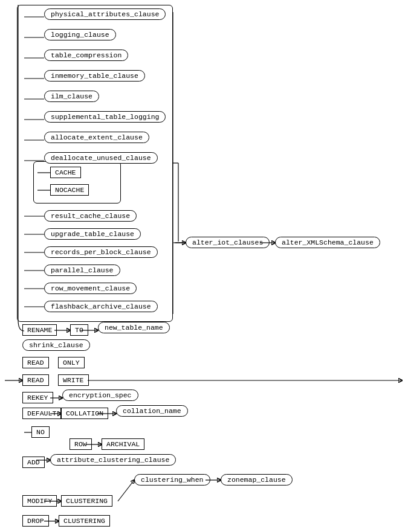 The image size is (408, 532). Describe the element at coordinates (91, 216) in the screenshot. I see `node-result-cache-clause: result_cache_clause` at that location.